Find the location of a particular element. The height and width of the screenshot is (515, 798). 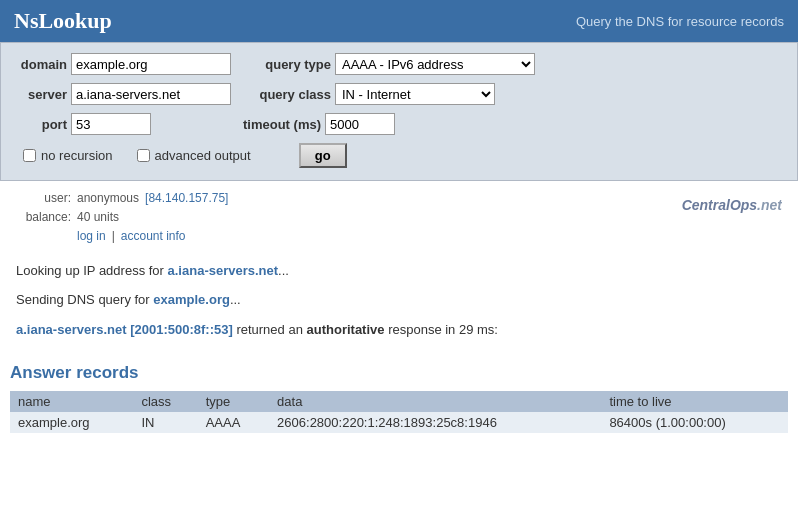

output-line3-suffix: response in 29 ms: is located at coordinates (442, 330).